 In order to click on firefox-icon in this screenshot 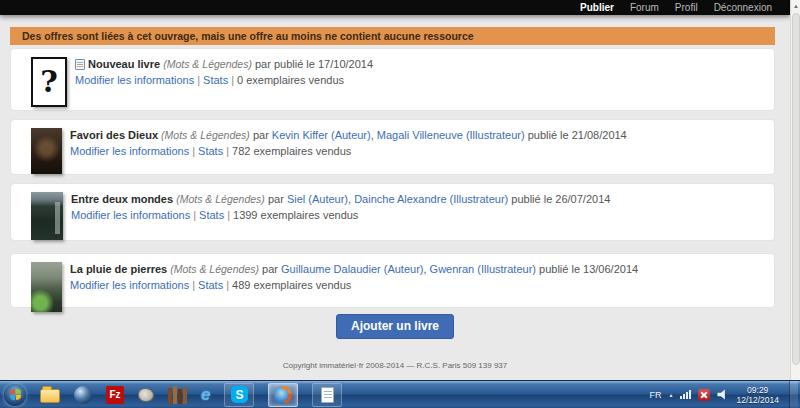, I will do `click(283, 395)`.